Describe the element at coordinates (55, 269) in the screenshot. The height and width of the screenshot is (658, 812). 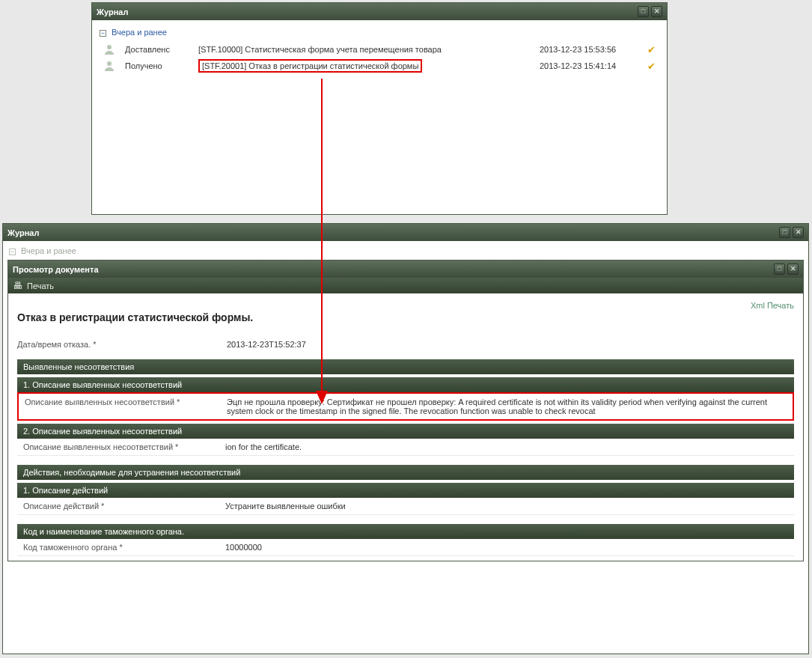
I see `viewer-title: Просмотр документа` at that location.